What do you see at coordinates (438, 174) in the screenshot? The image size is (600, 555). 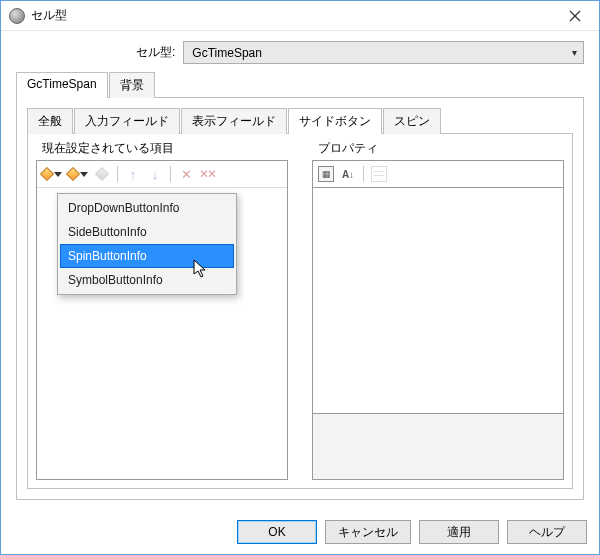 I see `property-grid-toolbar: ▦ A↓` at bounding box center [438, 174].